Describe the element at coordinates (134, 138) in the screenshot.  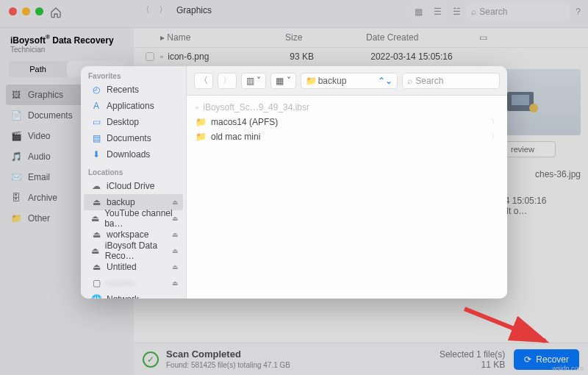
I see `favorite-documents: ▤Documents` at that location.